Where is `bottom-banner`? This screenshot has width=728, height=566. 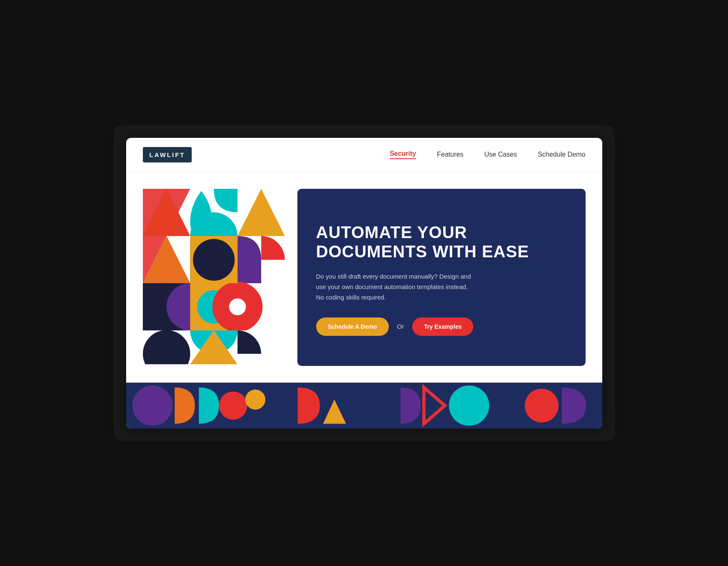
bottom-banner is located at coordinates (364, 406).